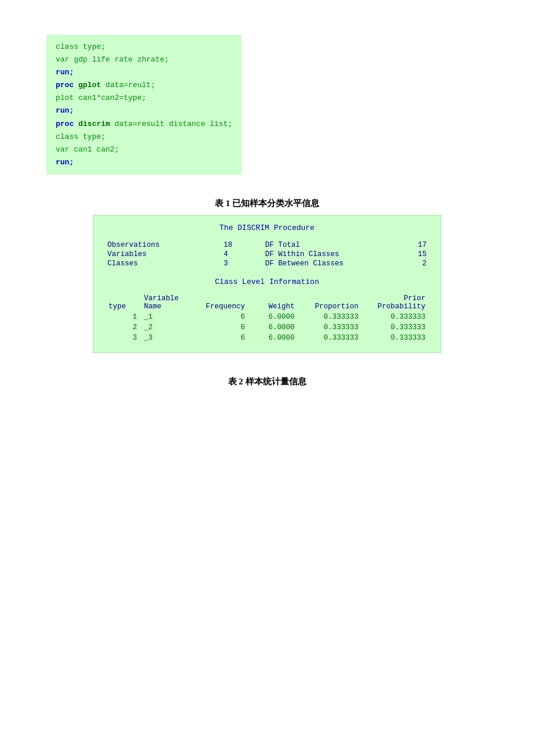  What do you see at coordinates (267, 254) in the screenshot?
I see `stats-row-2: Variables 4 DF Within Classes 15` at bounding box center [267, 254].